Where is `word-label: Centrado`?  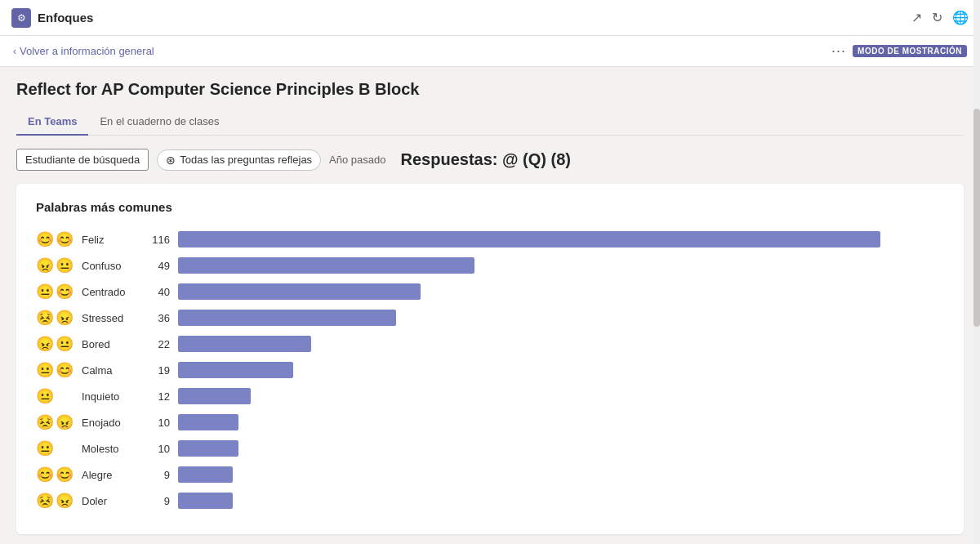 word-label: Centrado is located at coordinates (110, 292).